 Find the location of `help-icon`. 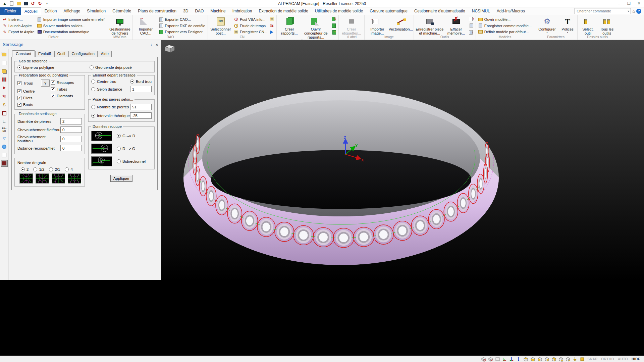

help-icon is located at coordinates (639, 11).